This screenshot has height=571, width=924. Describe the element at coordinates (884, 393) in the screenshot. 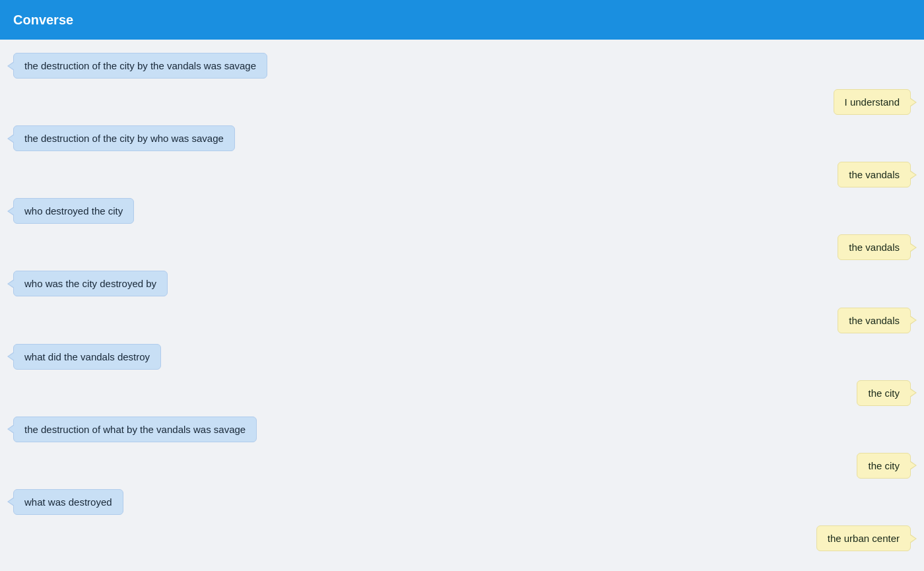

I see `bubble-10: the city` at that location.